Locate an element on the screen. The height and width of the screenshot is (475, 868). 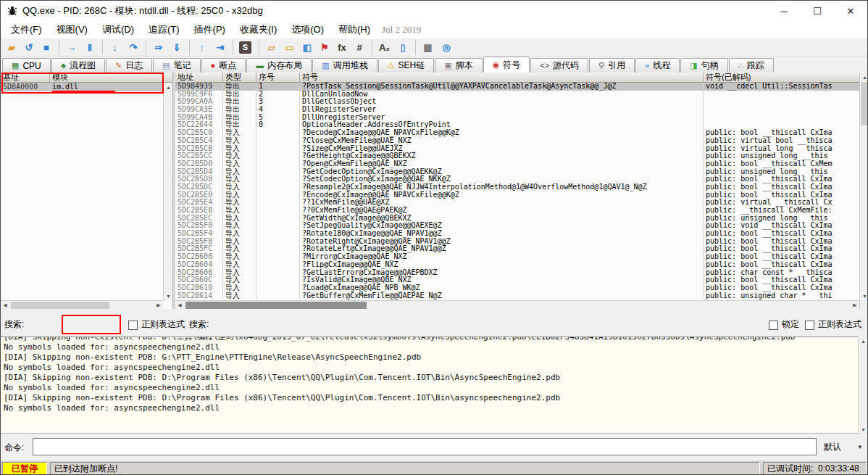
symbol-row: 5DC2B5C4 导入 ?Close@CxMemFile@@UAE_NXZ pu… is located at coordinates (517, 141).